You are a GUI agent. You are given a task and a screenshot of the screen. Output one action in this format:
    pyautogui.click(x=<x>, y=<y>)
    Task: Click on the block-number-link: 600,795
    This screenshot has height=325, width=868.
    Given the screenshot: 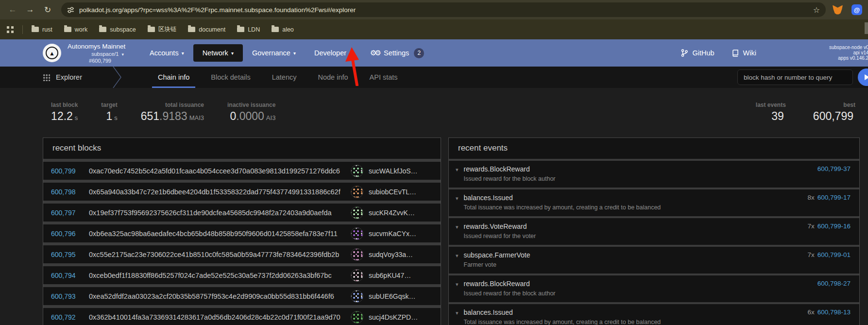 What is the action you would take?
    pyautogui.click(x=64, y=255)
    